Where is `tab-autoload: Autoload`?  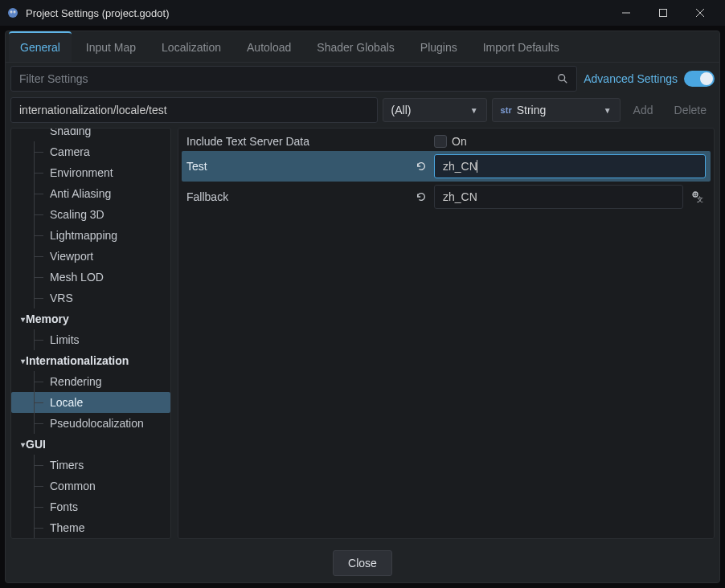 tab-autoload: Autoload is located at coordinates (268, 47).